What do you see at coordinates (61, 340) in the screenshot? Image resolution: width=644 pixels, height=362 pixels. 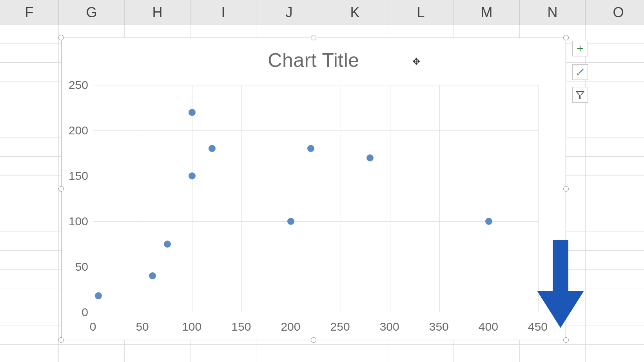 I see `resize-handle-bottom-left` at bounding box center [61, 340].